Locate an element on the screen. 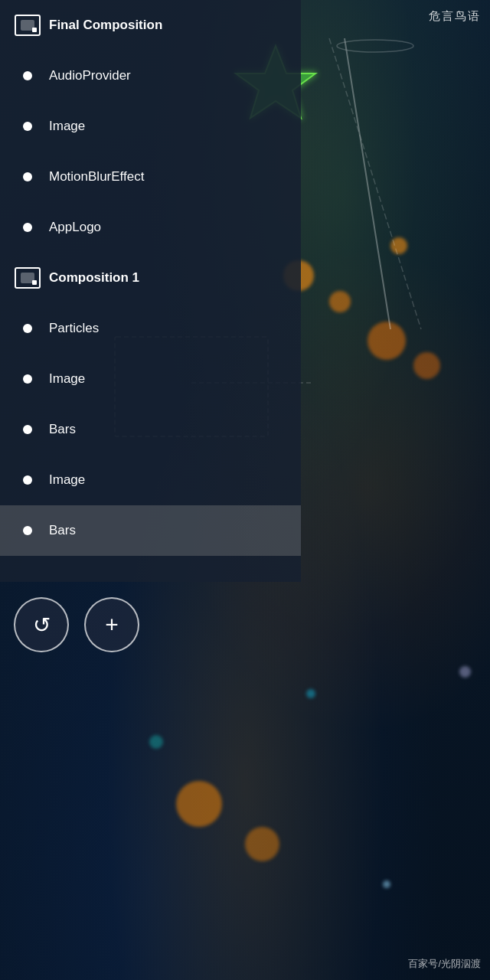  panel-item-image-3: Image is located at coordinates (150, 480).